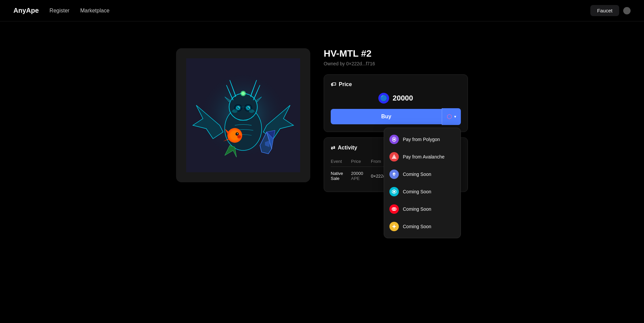 This screenshot has width=644, height=323. I want to click on right-panel: HV-MTL #2 Owned by 0×222d...f716 🏷 Price…, so click(396, 120).